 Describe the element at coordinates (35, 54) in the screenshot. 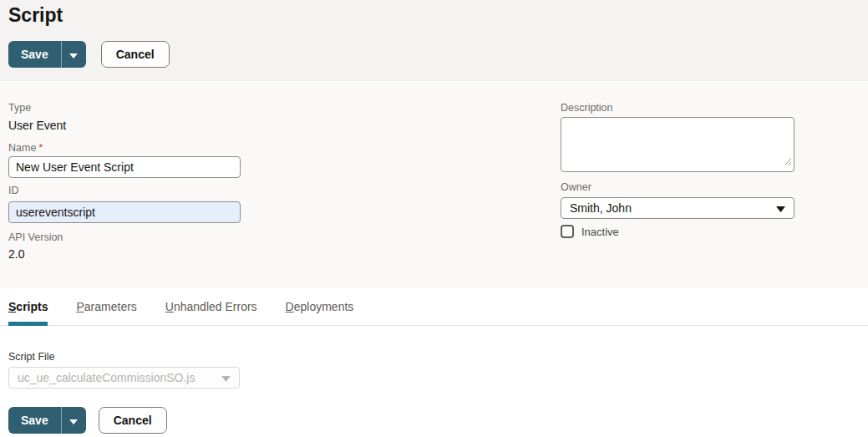

I see `save-button: Save` at that location.